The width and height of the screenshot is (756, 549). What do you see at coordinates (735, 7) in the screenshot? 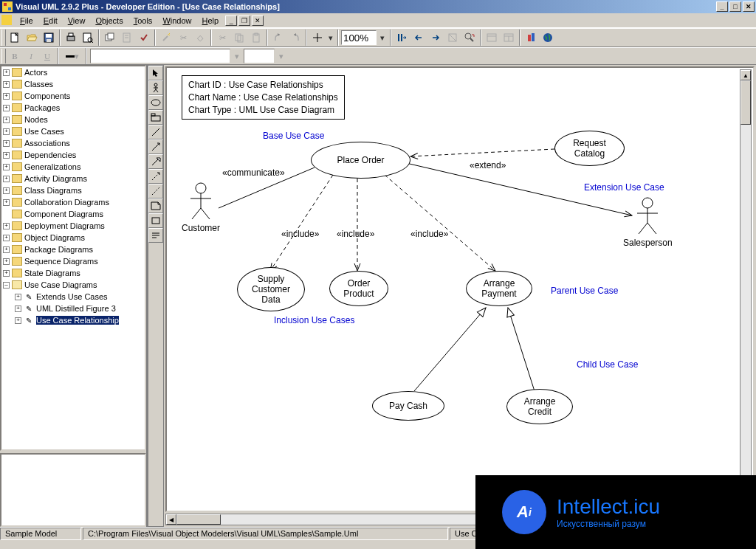
I see `maximize-button: □` at bounding box center [735, 7].